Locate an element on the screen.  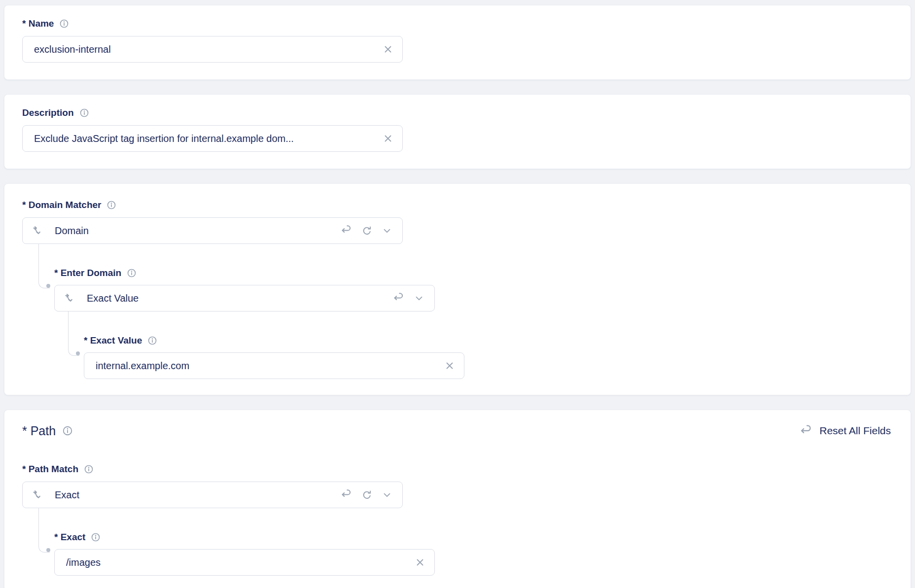
name-clear-button is located at coordinates (388, 49).